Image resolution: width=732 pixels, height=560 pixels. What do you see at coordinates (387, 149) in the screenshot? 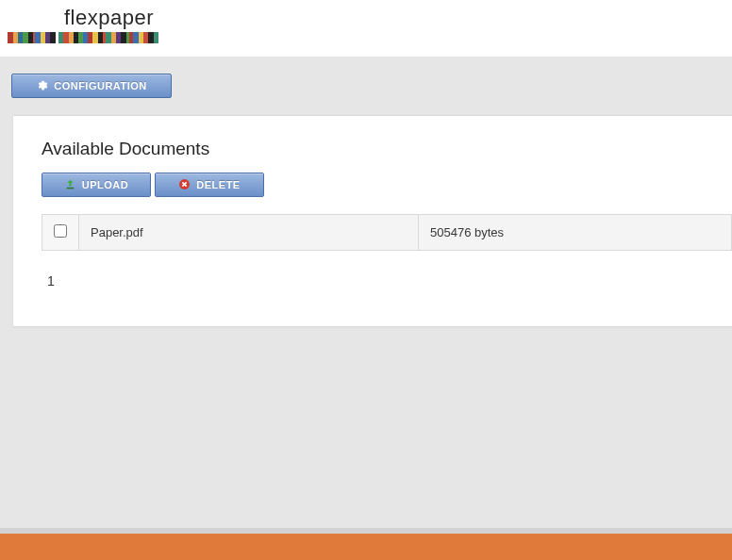
I see `page-title: Available Documents` at bounding box center [387, 149].